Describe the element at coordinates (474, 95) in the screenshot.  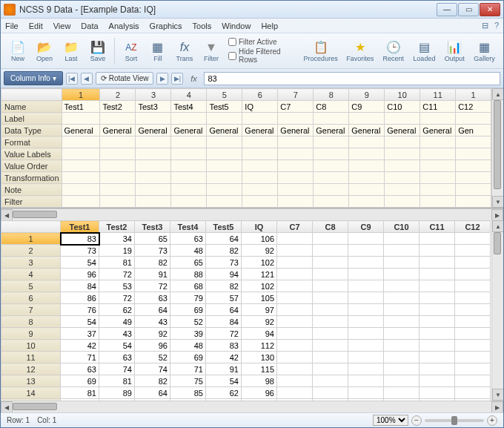
I see `col-header: 1` at that location.